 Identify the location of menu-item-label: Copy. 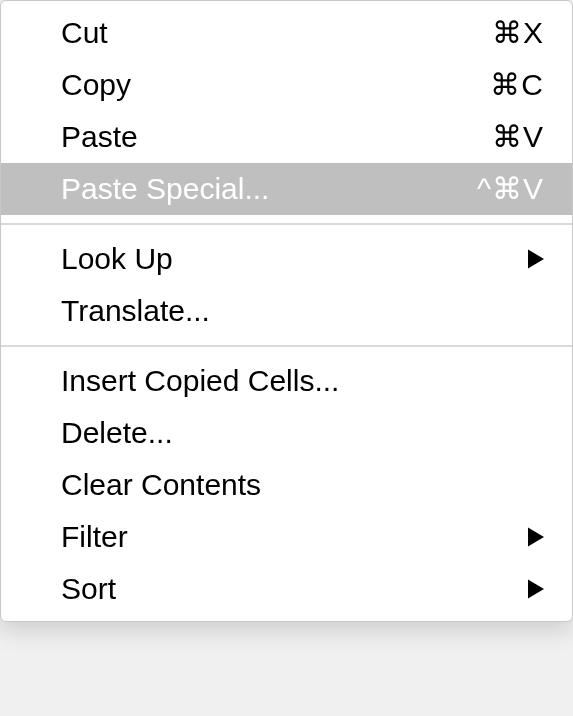
(266, 85).